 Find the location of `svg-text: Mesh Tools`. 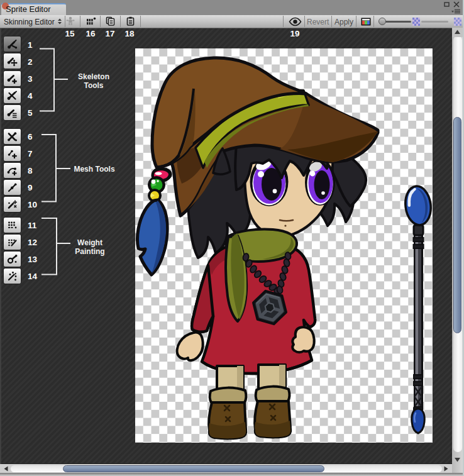

svg-text: Mesh Tools is located at coordinates (94, 169).